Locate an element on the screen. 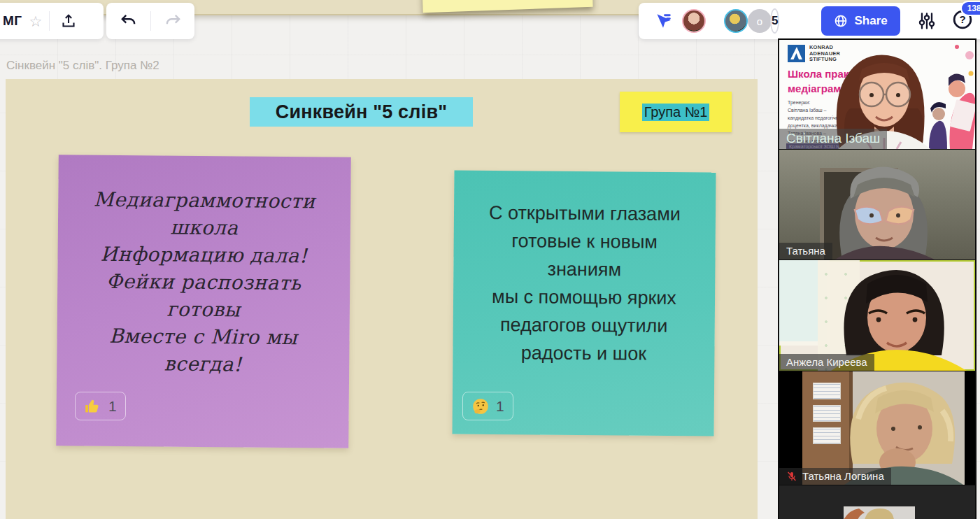  board-heading-text: Синквейн "5 слів" is located at coordinates (361, 112).